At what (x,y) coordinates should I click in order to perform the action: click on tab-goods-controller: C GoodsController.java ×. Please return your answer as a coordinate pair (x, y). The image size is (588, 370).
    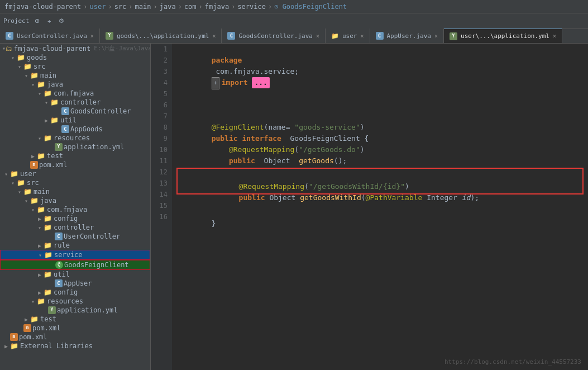
    Looking at the image, I should click on (274, 36).